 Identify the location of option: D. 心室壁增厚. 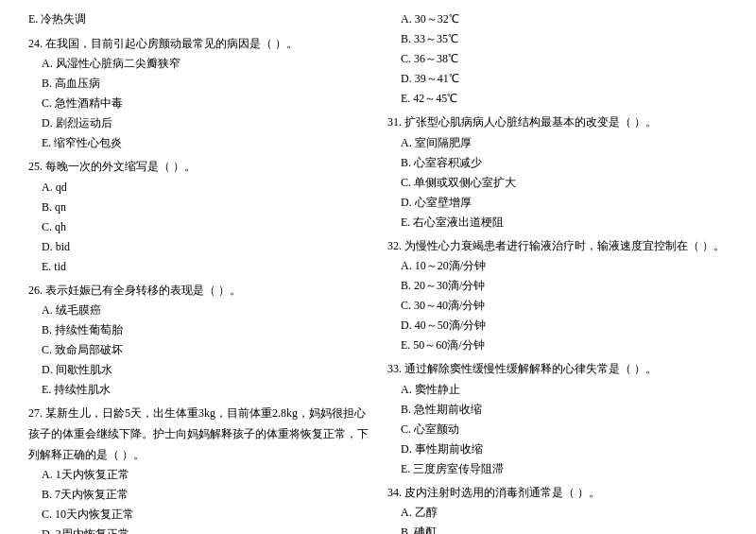
(558, 202).